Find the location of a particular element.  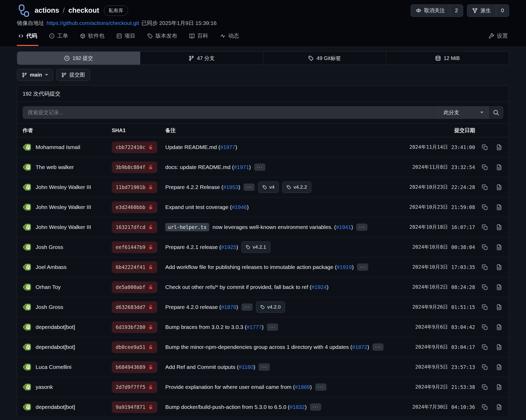

tab-releases: 版本发布 is located at coordinates (162, 36).